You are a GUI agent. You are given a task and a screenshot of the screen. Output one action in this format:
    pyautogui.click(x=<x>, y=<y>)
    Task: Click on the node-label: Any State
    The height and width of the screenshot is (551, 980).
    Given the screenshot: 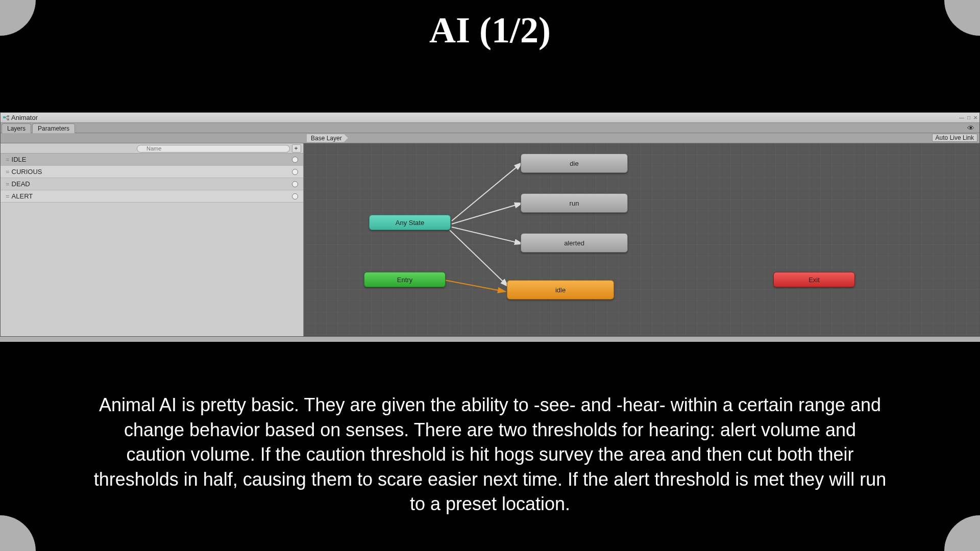 What is the action you would take?
    pyautogui.click(x=410, y=222)
    